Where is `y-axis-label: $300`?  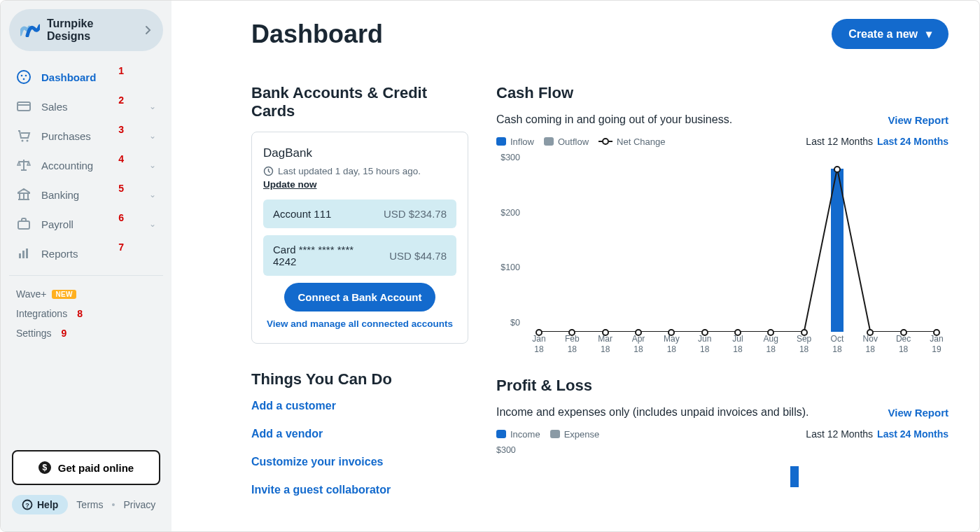 y-axis-label: $300 is located at coordinates (722, 450).